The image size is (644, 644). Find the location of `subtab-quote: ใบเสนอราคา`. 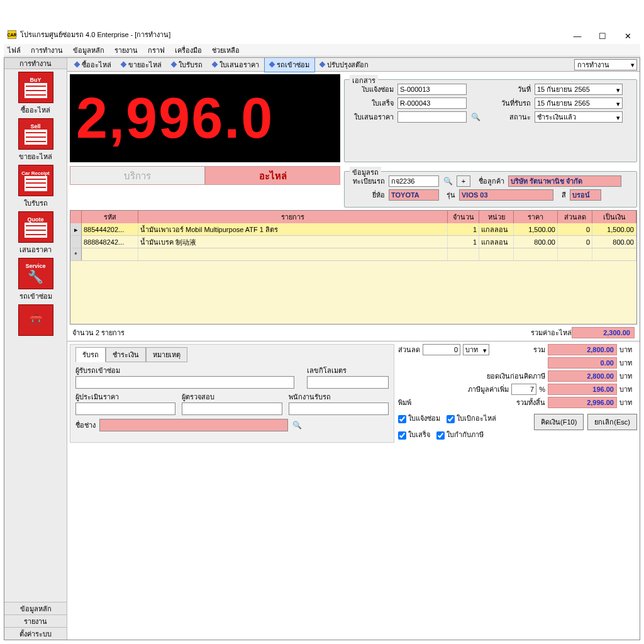

subtab-quote: ใบเสนอราคา is located at coordinates (236, 65).